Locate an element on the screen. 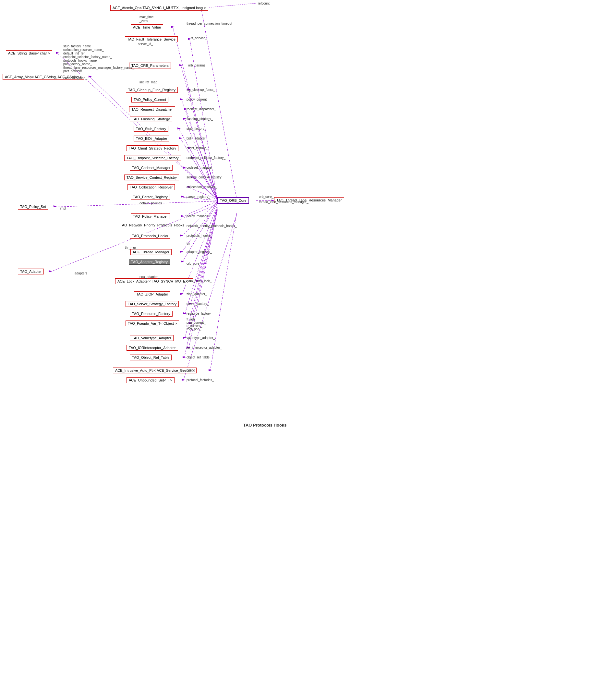 The image size is (616, 689). label-protocol-factories: protocol_factories_ is located at coordinates (200, 380).